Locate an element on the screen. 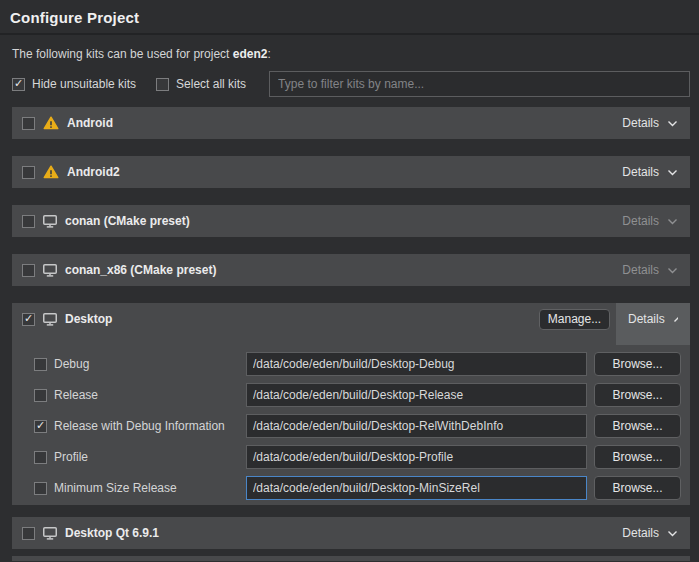  kit-row-conan-x86: ✓ conan_x86 (CMake preset) Details is located at coordinates (351, 270).